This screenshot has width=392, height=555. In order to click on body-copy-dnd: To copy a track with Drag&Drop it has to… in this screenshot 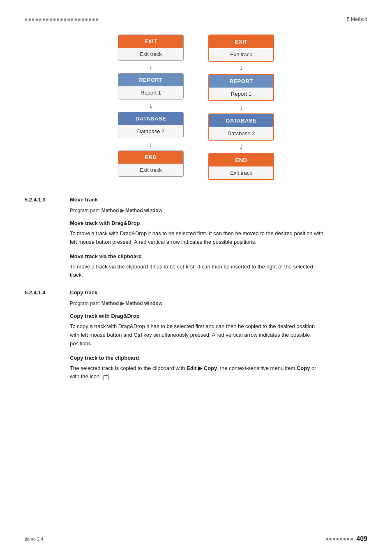, I will do `click(197, 335)`.